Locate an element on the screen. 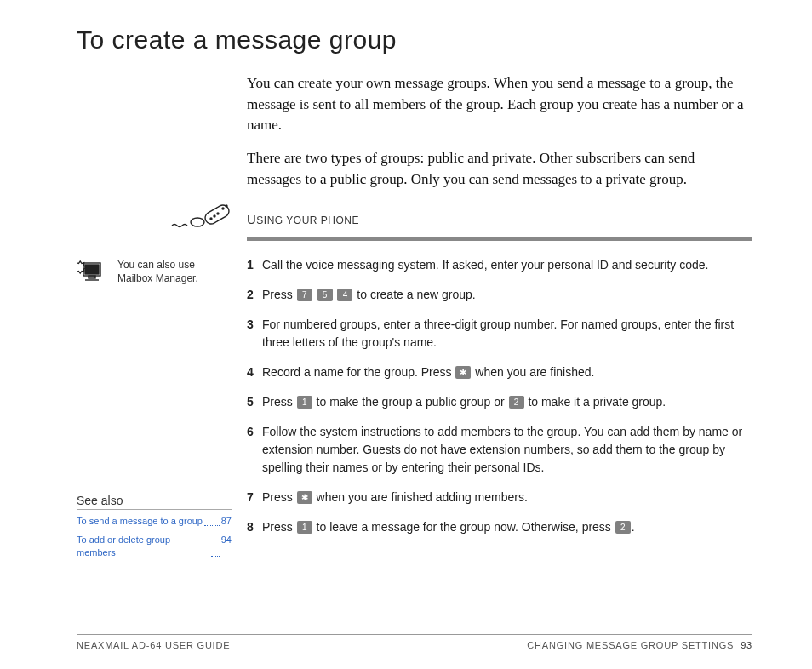 The width and height of the screenshot is (812, 669). see-also-rule is located at coordinates (154, 509).